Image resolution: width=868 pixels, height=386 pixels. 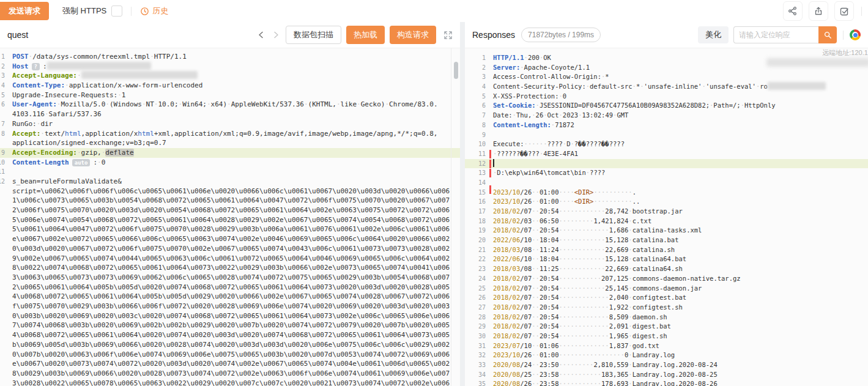 What do you see at coordinates (456, 70) in the screenshot?
I see `request-scrollbar-thumb` at bounding box center [456, 70].